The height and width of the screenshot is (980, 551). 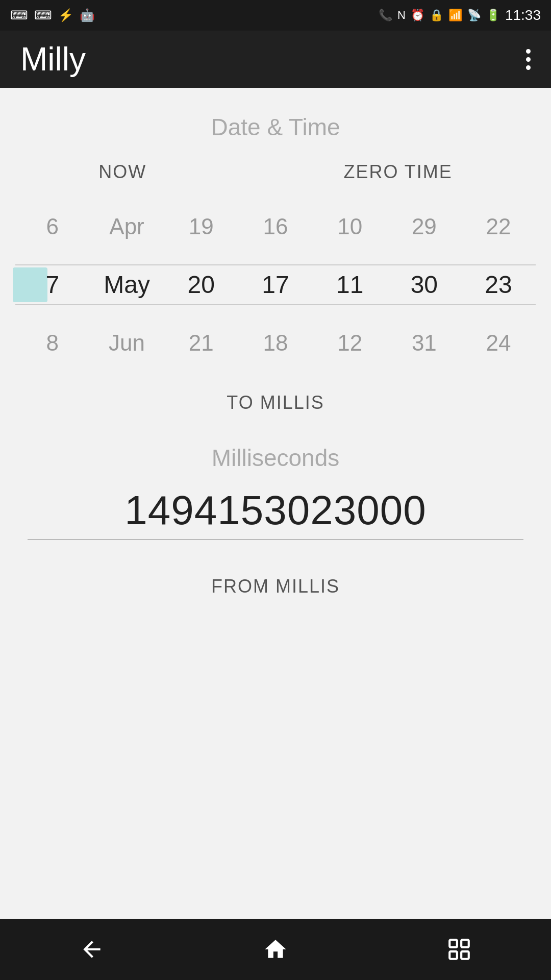 I want to click on dot2, so click(x=529, y=59).